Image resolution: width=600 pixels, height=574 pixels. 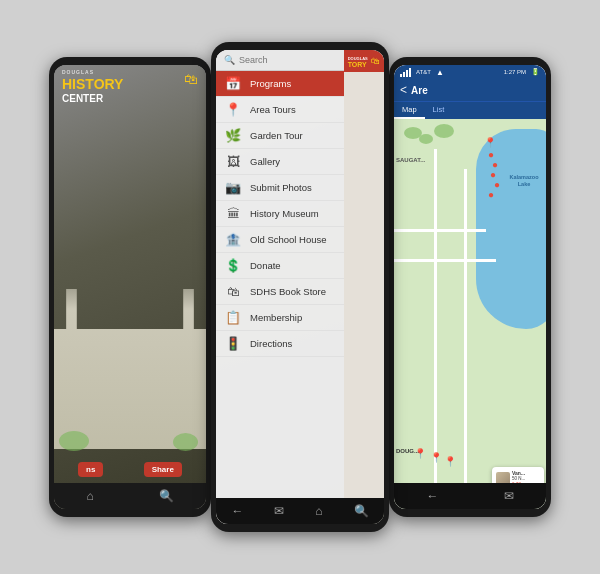 I want to click on home-icon-center: ⌂, so click(x=318, y=511).